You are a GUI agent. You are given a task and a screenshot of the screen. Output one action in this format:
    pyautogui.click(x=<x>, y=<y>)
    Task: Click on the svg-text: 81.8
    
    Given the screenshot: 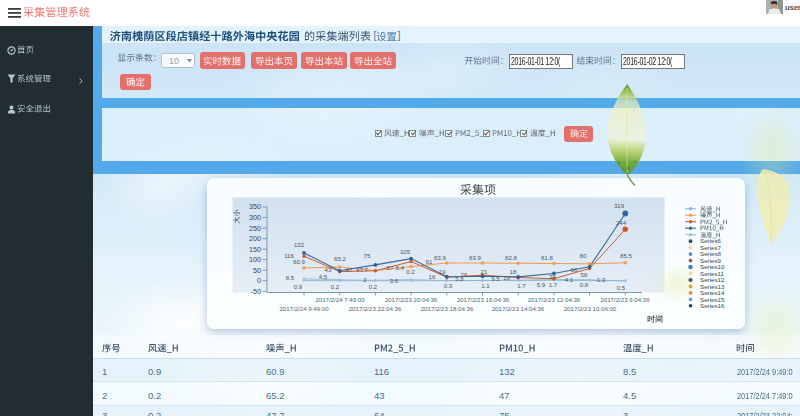 What is the action you would take?
    pyautogui.click(x=547, y=258)
    